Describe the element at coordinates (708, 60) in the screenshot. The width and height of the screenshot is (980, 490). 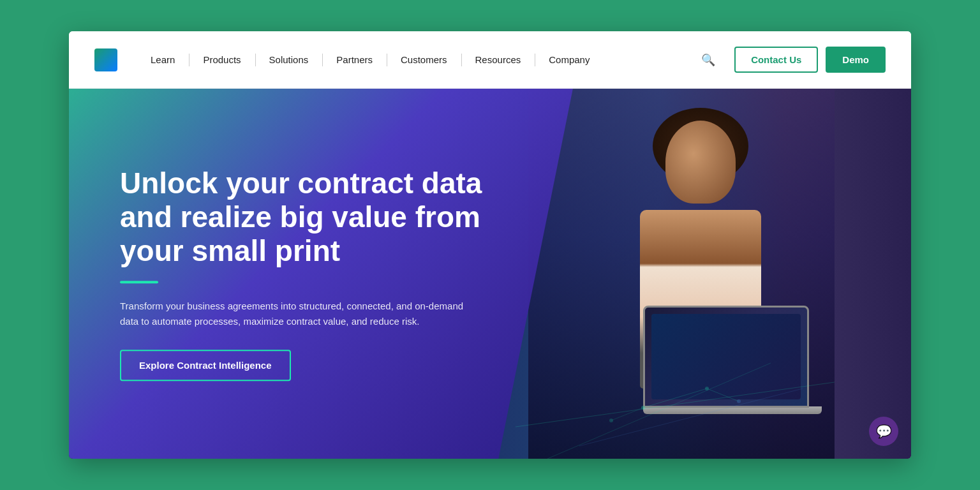
I see `search-icon: 🔍` at that location.